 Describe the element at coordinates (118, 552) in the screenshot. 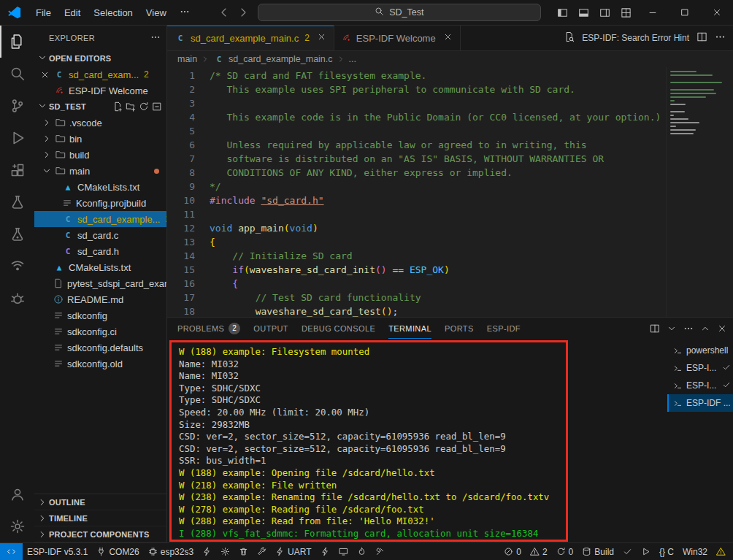

I see `statusbar-item-com26: COM26` at that location.